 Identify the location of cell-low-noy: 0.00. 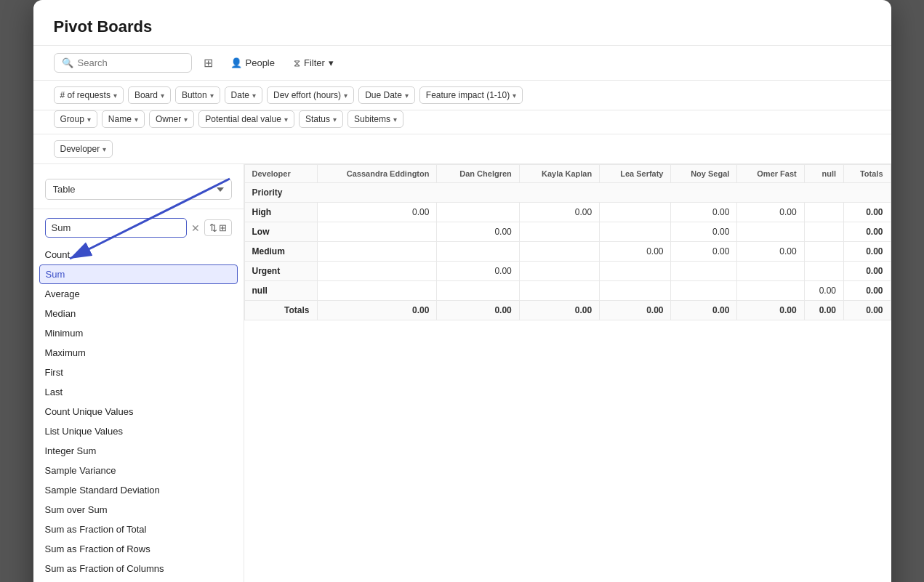
(704, 233).